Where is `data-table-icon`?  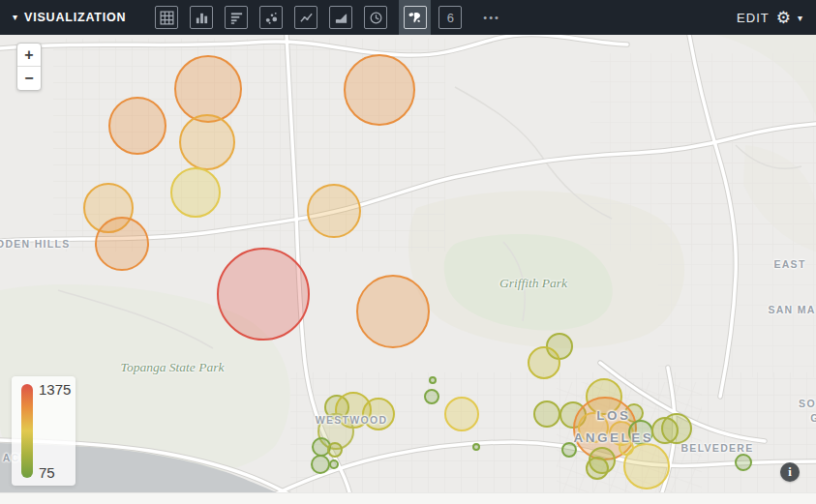
data-table-icon is located at coordinates (166, 17).